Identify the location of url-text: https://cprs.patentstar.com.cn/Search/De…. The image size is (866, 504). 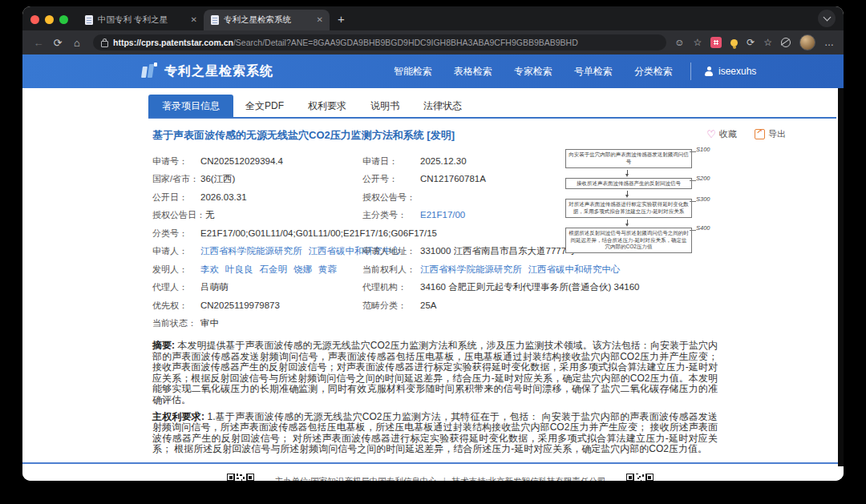
(346, 42).